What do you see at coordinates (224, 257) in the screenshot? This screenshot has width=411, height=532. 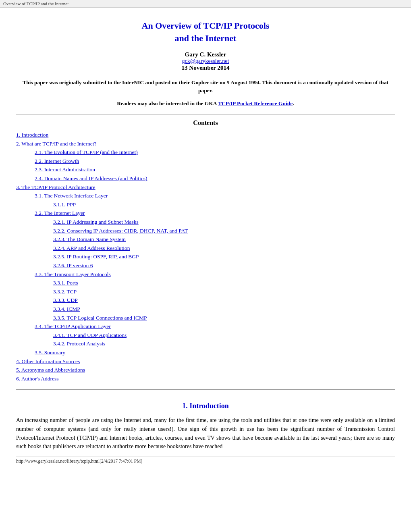 I see `toc-link: 3.2.5. IP Routing: OSPF, RIP, and BGP` at bounding box center [224, 257].